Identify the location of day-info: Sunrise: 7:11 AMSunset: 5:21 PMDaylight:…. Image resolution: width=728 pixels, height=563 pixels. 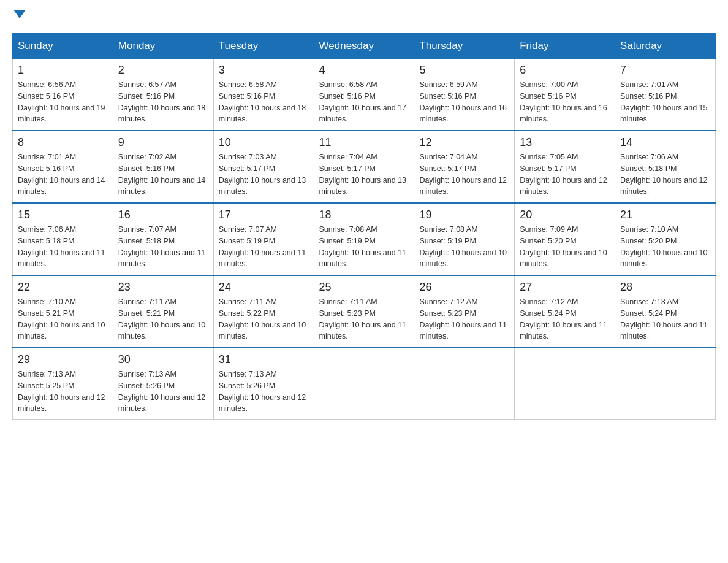
(163, 319).